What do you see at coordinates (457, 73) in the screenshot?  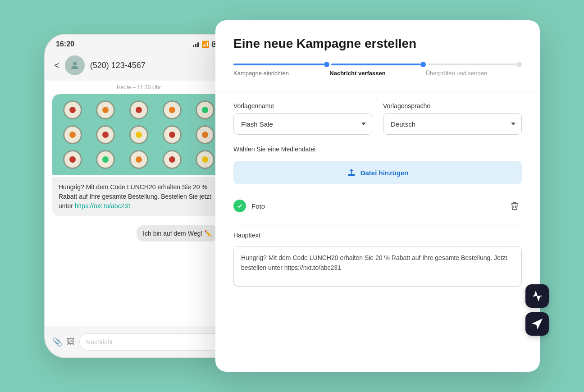 I see `step-3-label: Überprüfen und senden` at bounding box center [457, 73].